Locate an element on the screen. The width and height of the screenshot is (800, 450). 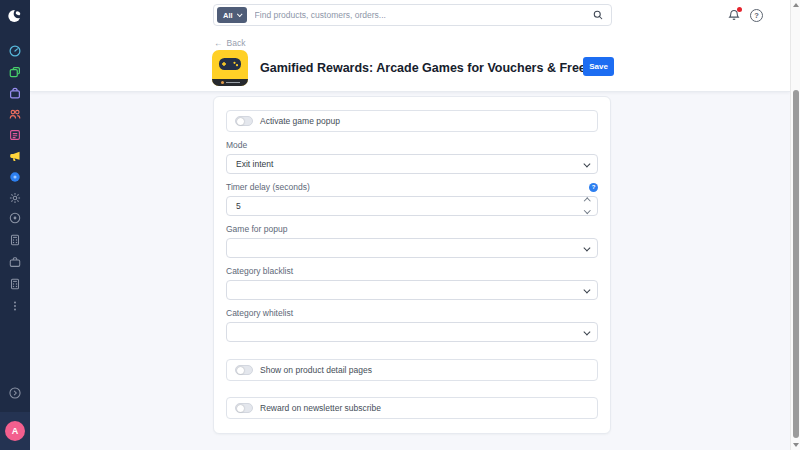
notification-dot is located at coordinates (740, 10).